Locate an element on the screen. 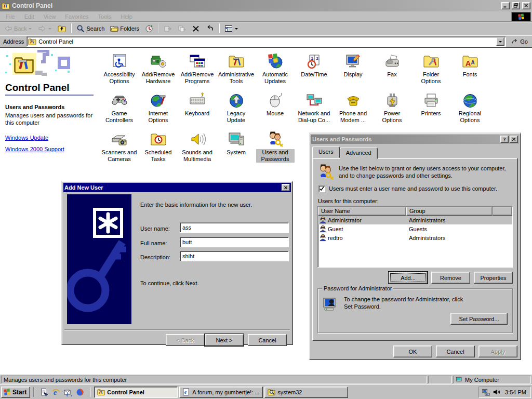  apply-button: Apply is located at coordinates (498, 351).